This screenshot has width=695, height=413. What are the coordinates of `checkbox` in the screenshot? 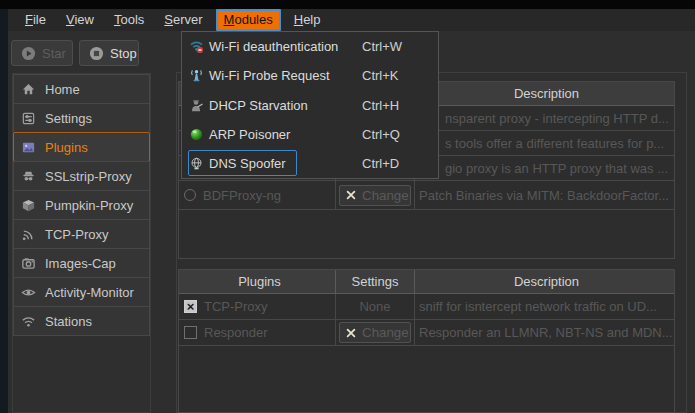 It's located at (190, 332).